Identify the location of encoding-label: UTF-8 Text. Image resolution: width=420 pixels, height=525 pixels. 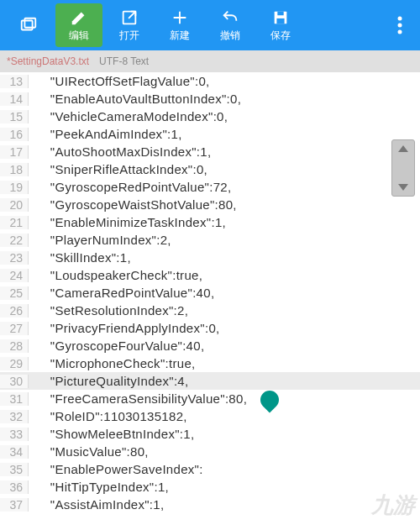
(124, 61).